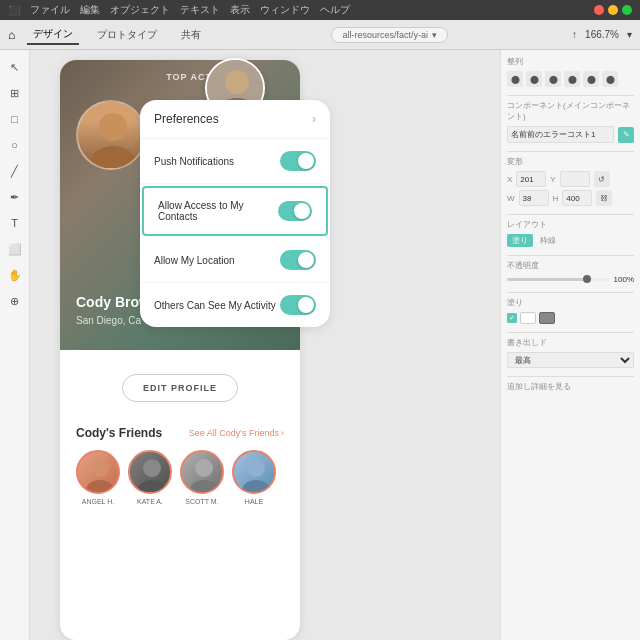 The width and height of the screenshot is (640, 640). What do you see at coordinates (390, 35) in the screenshot?
I see `url-bar: all-resources/fact/y-ai ▾` at bounding box center [390, 35].